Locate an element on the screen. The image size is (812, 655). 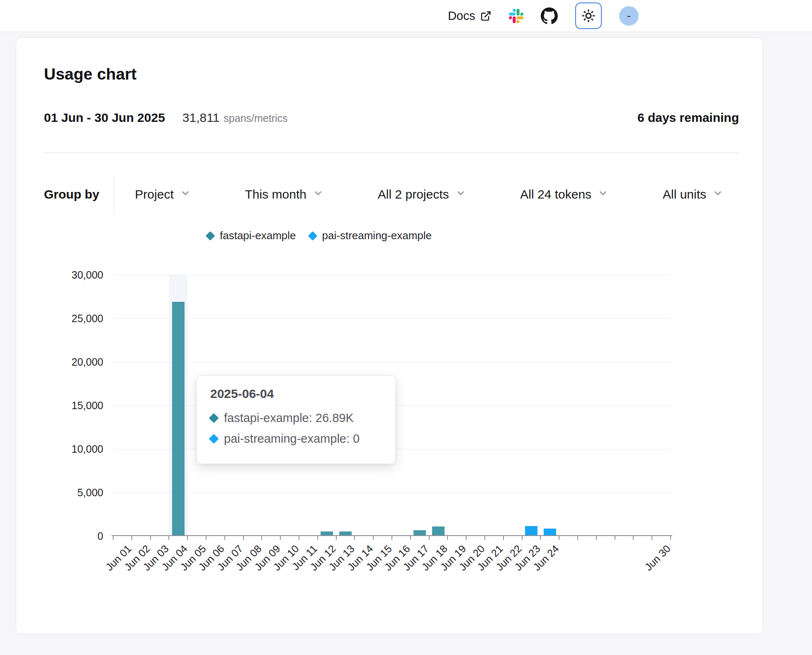
y-axis-label: 25,000 is located at coordinates (60, 318).